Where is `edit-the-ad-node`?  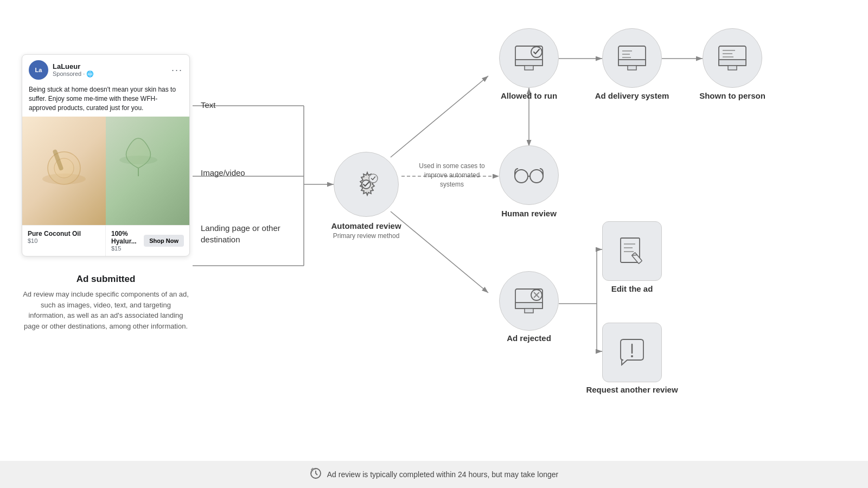
edit-the-ad-node is located at coordinates (632, 251).